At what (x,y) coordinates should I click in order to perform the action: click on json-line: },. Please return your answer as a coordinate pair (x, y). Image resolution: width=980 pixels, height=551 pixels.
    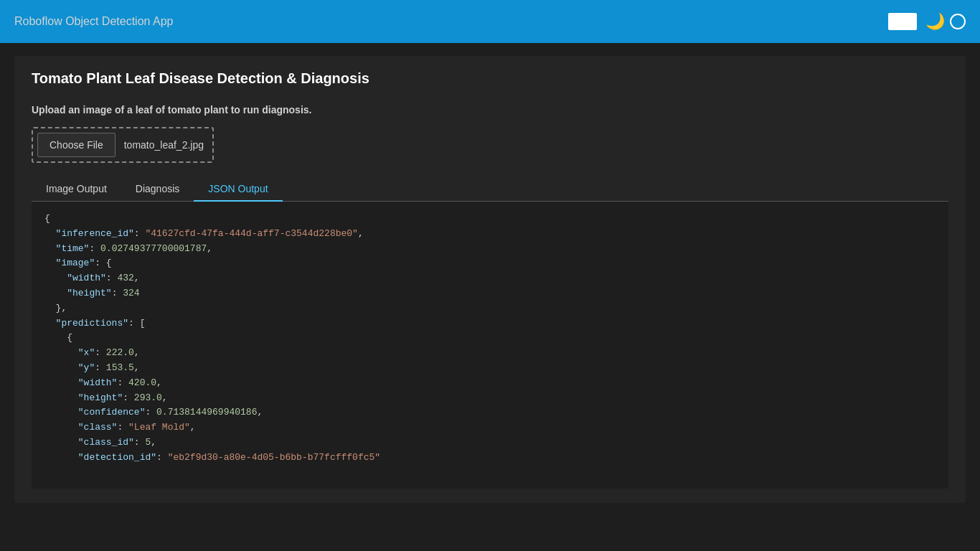
    Looking at the image, I should click on (490, 309).